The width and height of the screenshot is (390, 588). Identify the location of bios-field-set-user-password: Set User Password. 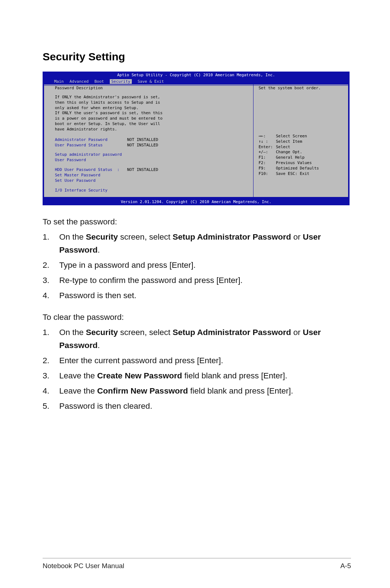
(150, 181).